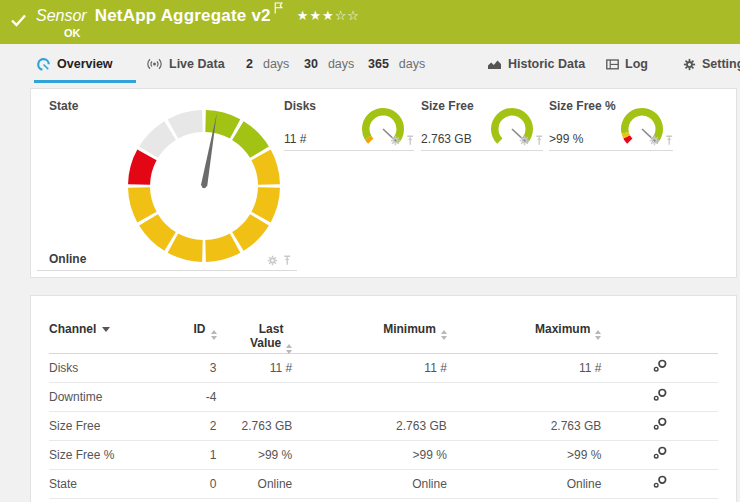 This screenshot has width=740, height=502. Describe the element at coordinates (370, 64) in the screenshot. I see `tab-bar: OverviewLive Data2days30days365daysHisto…` at that location.